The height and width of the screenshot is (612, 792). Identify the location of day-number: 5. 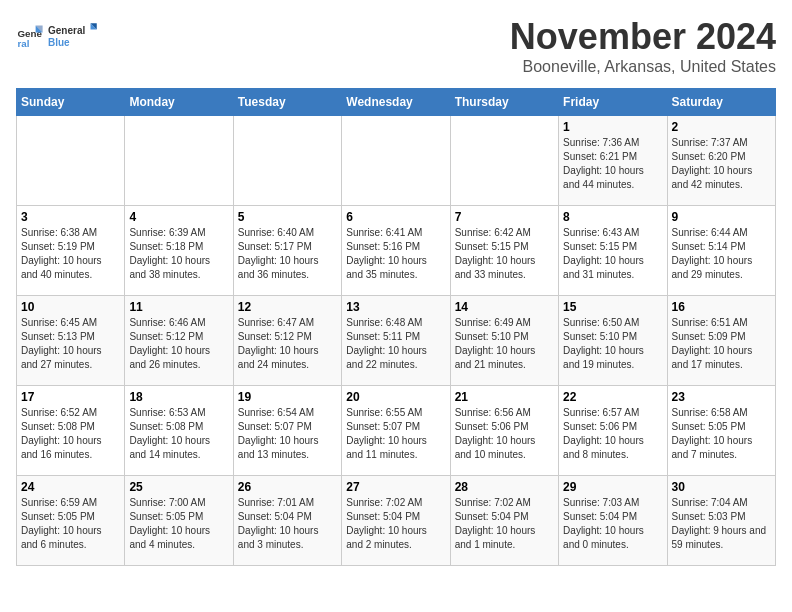
(288, 217).